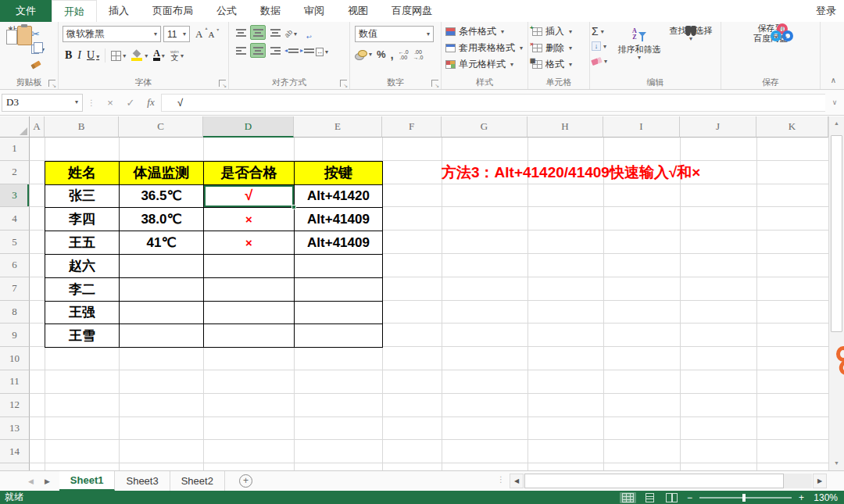 This screenshot has height=504, width=844. Describe the element at coordinates (26, 11) in the screenshot. I see `tab-file: 文件` at that location.